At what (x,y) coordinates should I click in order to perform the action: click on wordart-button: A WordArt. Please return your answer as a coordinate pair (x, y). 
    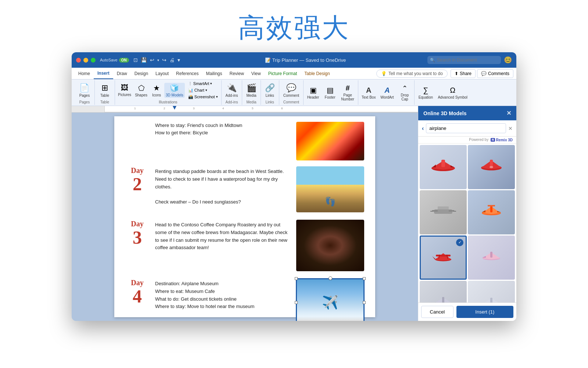
    Looking at the image, I should click on (387, 93).